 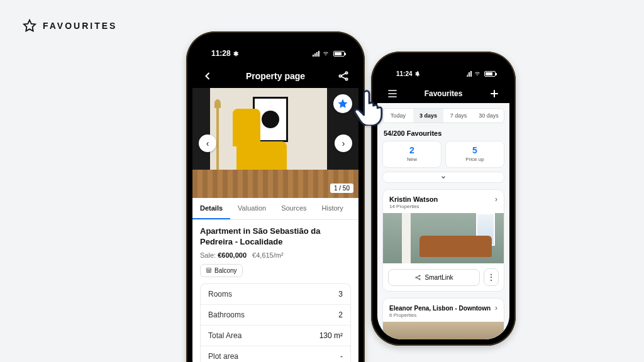 What do you see at coordinates (494, 94) in the screenshot?
I see `add-button` at bounding box center [494, 94].